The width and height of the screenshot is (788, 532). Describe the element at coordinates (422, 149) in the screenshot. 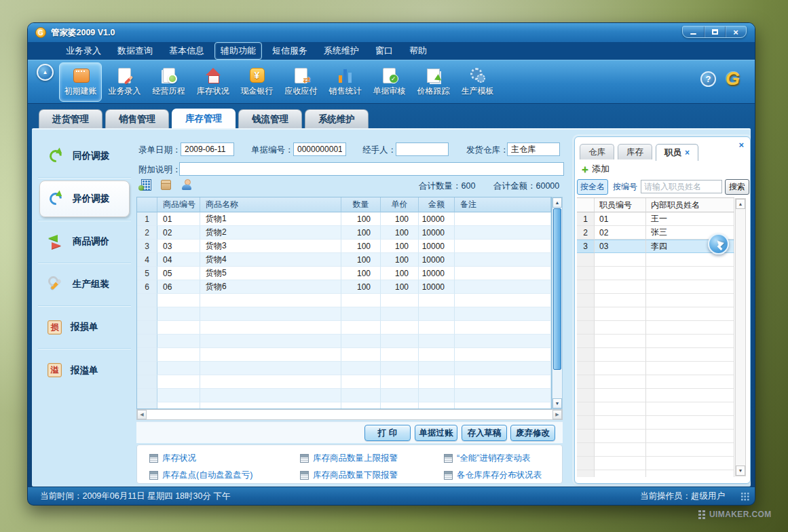

I see `handler-input` at that location.